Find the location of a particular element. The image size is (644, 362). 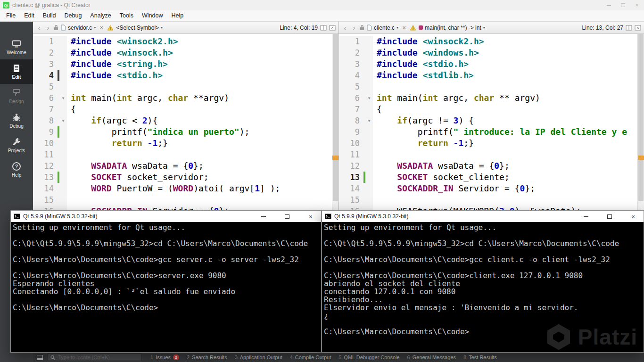

menu-help: Help is located at coordinates (177, 16).